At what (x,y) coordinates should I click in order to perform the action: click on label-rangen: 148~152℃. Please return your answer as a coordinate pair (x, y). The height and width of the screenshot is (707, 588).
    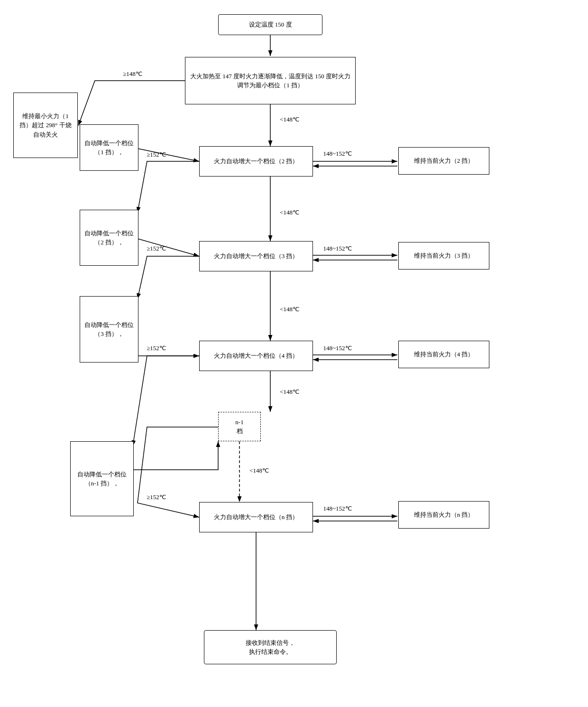
    Looking at the image, I should click on (338, 509).